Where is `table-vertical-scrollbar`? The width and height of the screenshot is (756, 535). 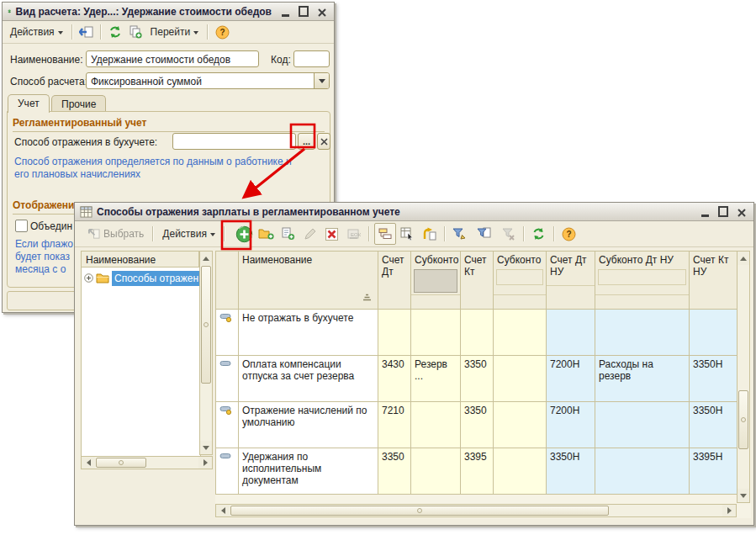 table-vertical-scrollbar is located at coordinates (743, 377).